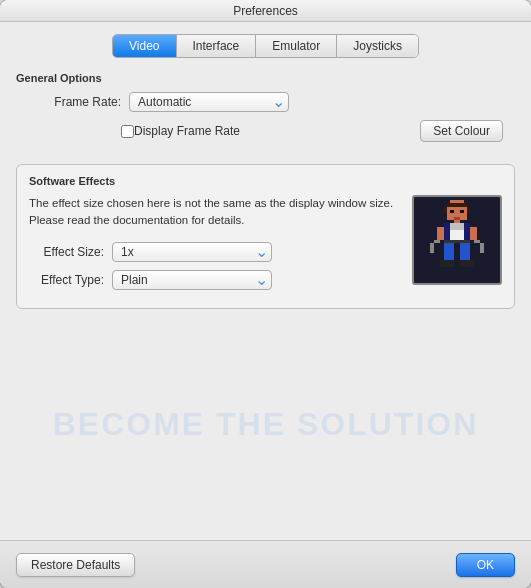 This screenshot has height=588, width=531. What do you see at coordinates (457, 246) in the screenshot?
I see `sprite-preview-area` at bounding box center [457, 246].